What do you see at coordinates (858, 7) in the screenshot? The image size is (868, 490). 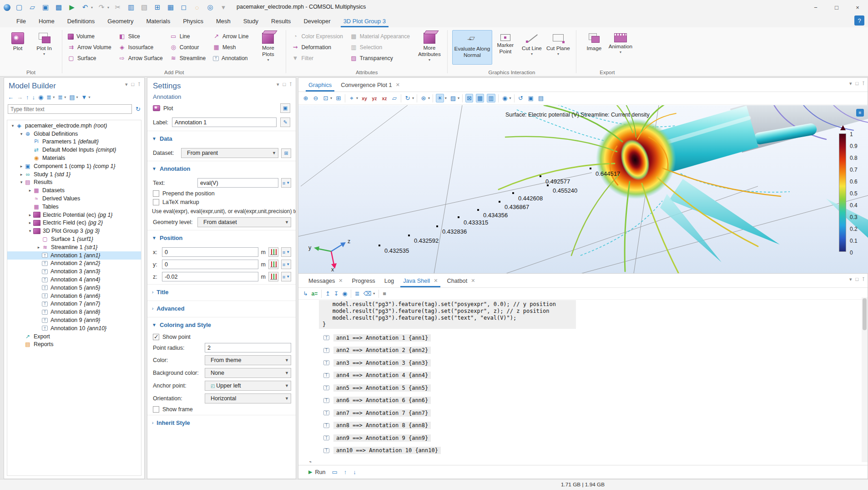 I see `close-button: ×` at bounding box center [858, 7].